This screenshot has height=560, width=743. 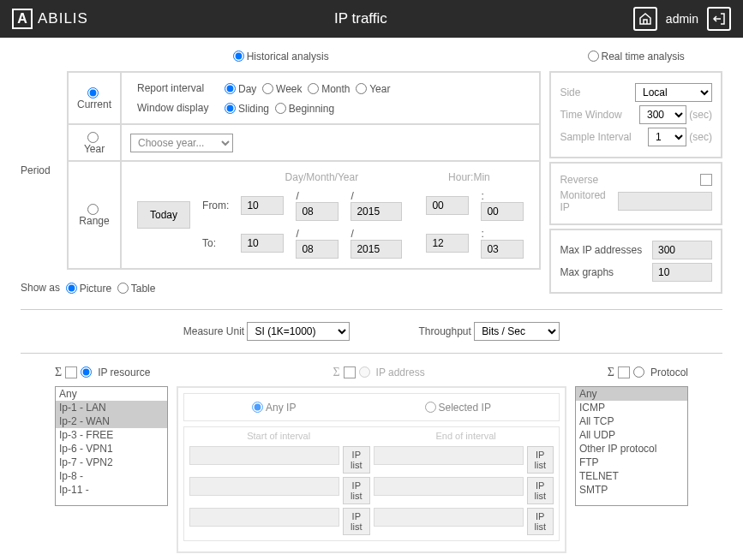 I want to click on brand-logo: A, so click(x=22, y=19).